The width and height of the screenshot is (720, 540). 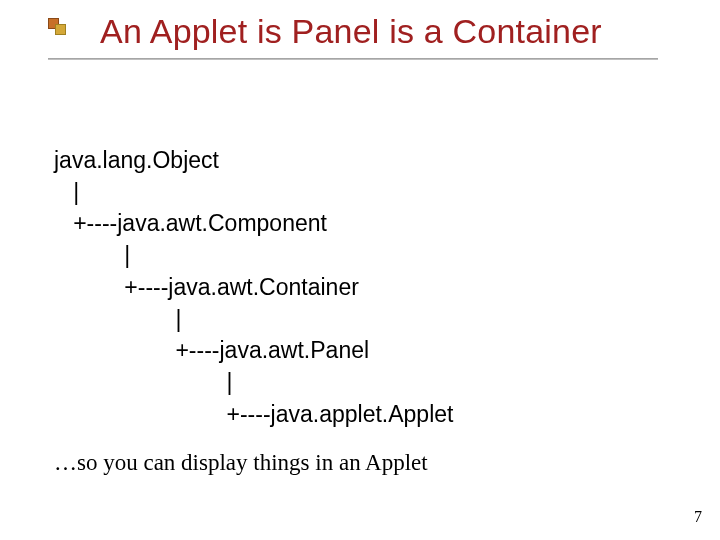 What do you see at coordinates (353, 59) in the screenshot?
I see `title-underline` at bounding box center [353, 59].